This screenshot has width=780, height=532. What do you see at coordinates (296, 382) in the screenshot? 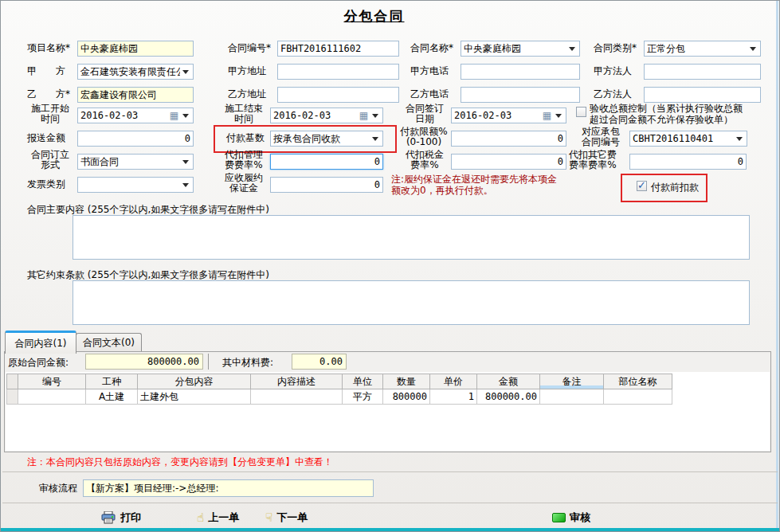
I see `grid-header-description: 内容描述` at bounding box center [296, 382].